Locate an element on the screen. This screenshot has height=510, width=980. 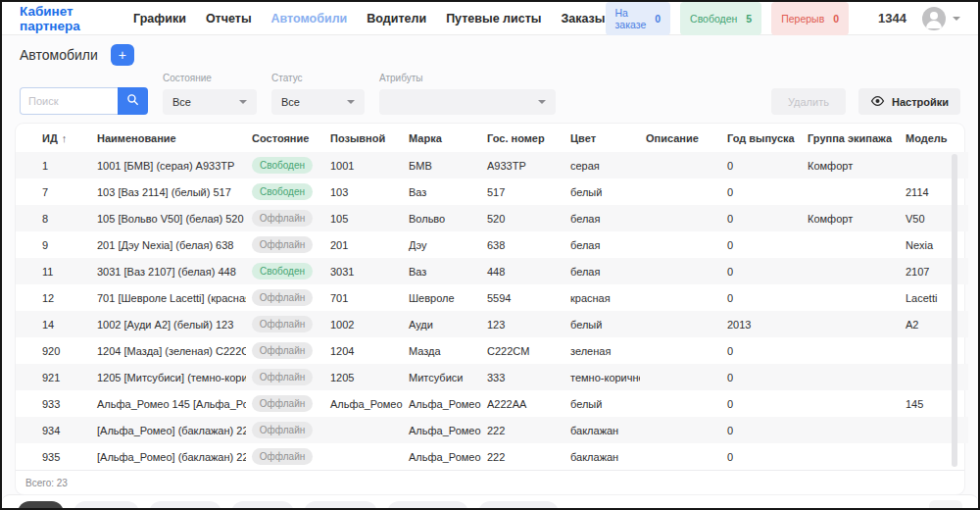
table-row: 921 1205 [Митсубиси] (темно-коричневый) … is located at coordinates (492, 377).